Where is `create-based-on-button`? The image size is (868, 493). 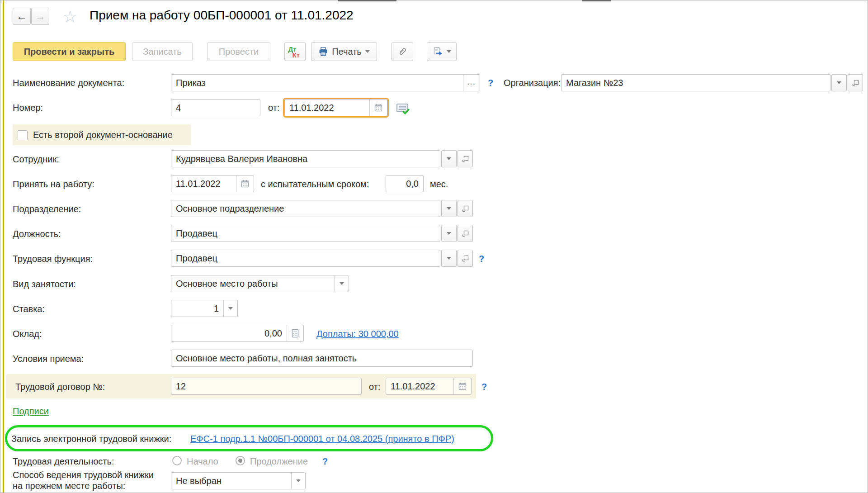
create-based-on-button is located at coordinates (442, 52).